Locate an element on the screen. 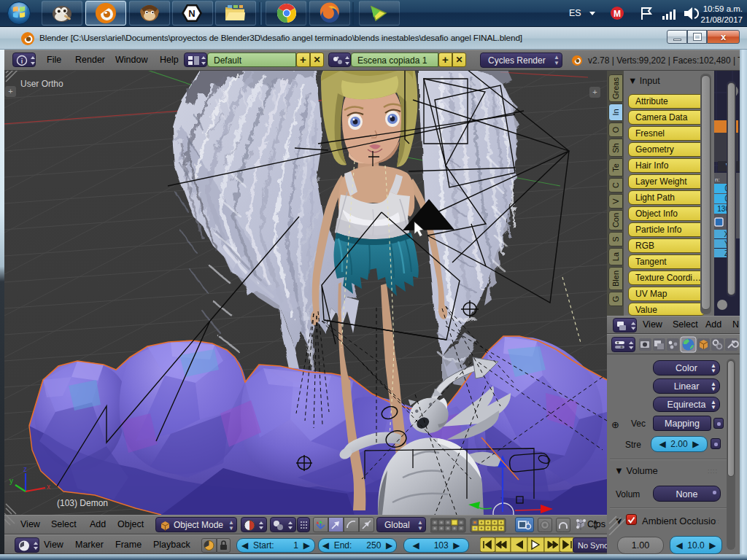 This screenshot has width=747, height=560. svg-text: User Ortho is located at coordinates (42, 84).